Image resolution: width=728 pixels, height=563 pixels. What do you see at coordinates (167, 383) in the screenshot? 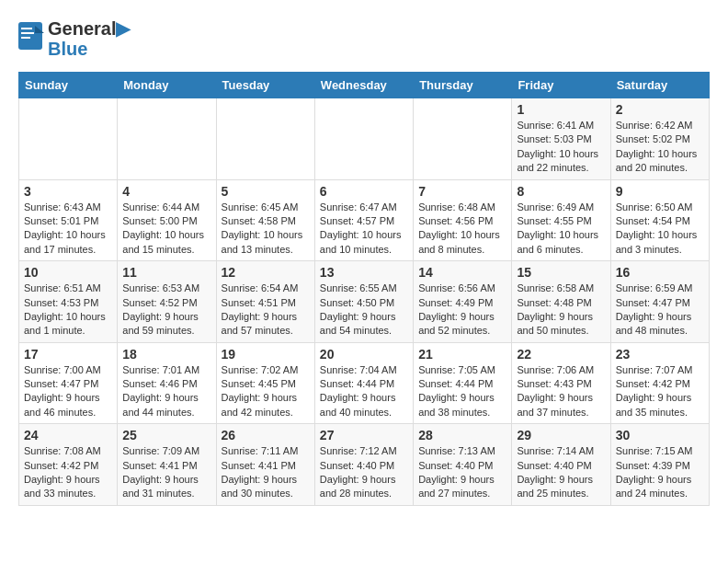
I see `calendar-cell: 18Sunrise: 7:01 AM Sunset: 4:46 PM Dayli…` at bounding box center [167, 383].